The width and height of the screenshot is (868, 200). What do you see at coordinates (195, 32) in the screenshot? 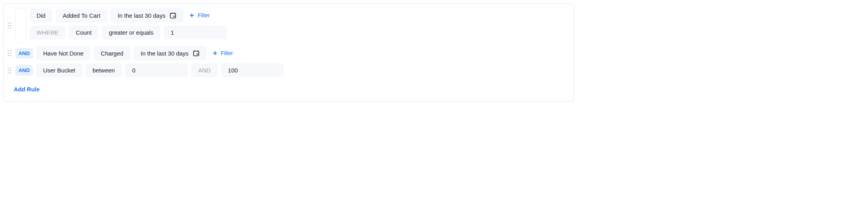
I see `where-value: 1` at bounding box center [195, 32].